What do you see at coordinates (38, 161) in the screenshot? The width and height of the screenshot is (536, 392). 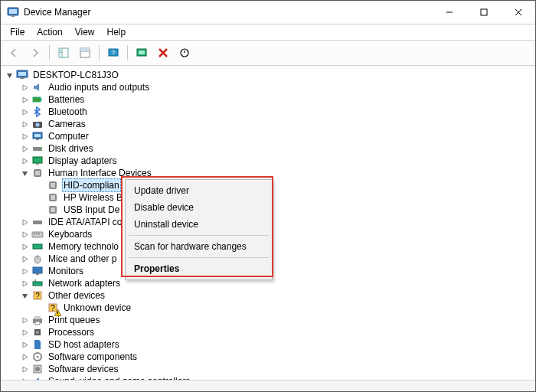 I see `display-icon` at bounding box center [38, 161].